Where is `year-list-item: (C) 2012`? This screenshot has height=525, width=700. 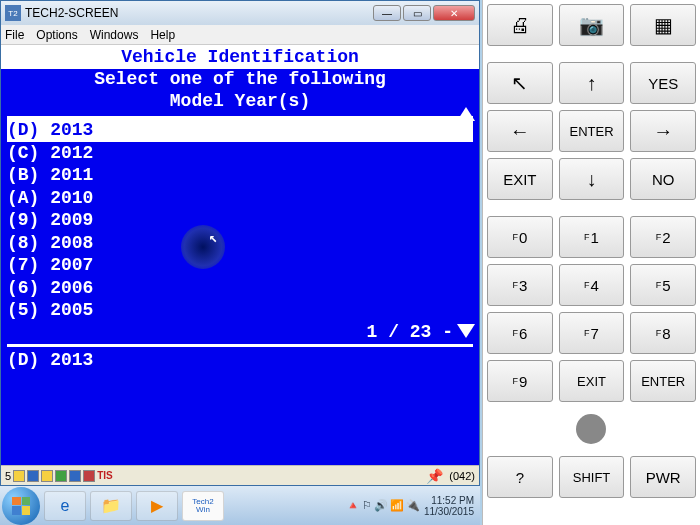
year-list-item: (C) 2012 is located at coordinates (240, 154).